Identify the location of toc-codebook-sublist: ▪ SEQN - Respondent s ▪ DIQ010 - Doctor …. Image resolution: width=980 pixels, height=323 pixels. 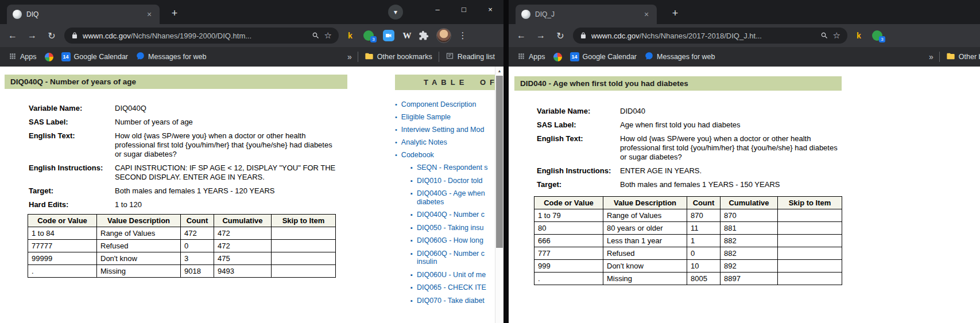
(457, 234).